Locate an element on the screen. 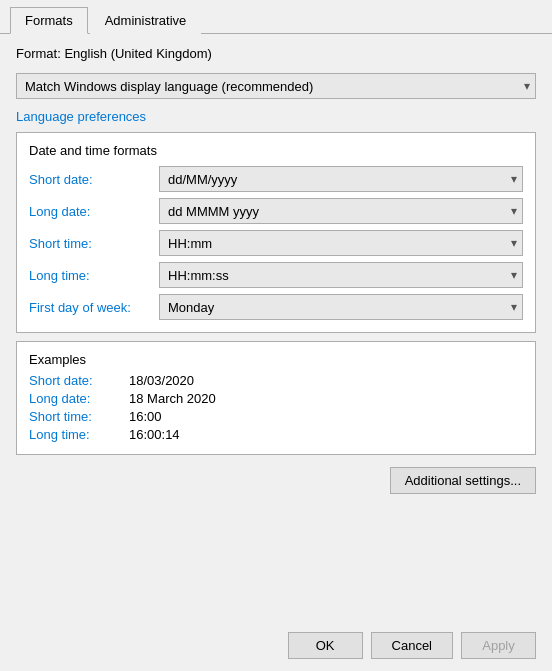 Image resolution: width=552 pixels, height=671 pixels. first-day-label: First day of week: is located at coordinates (94, 308).